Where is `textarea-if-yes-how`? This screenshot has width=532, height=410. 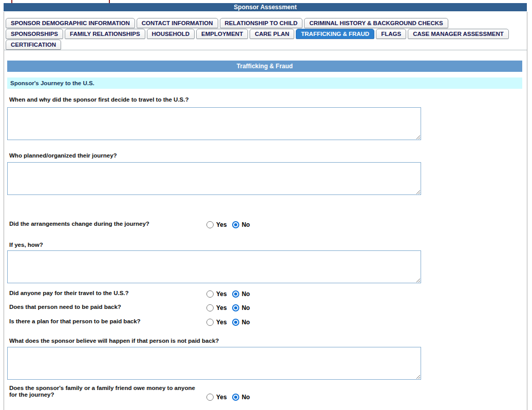 textarea-if-yes-how is located at coordinates (214, 267).